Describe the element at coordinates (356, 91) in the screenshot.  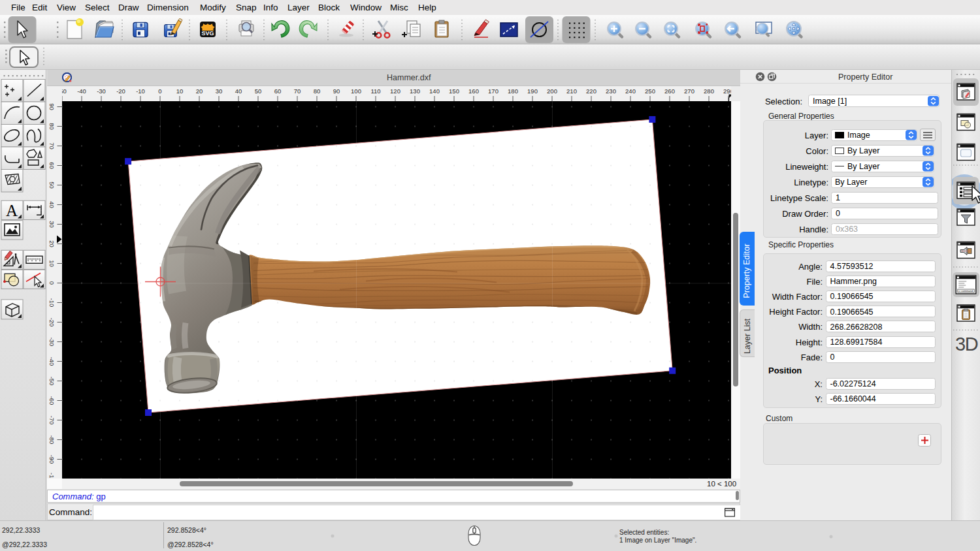
I see `svg-text: 100` at that location.